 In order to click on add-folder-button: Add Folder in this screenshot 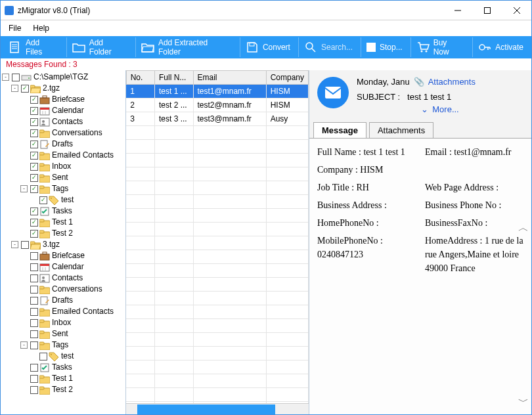, I will do `click(100, 47)`.